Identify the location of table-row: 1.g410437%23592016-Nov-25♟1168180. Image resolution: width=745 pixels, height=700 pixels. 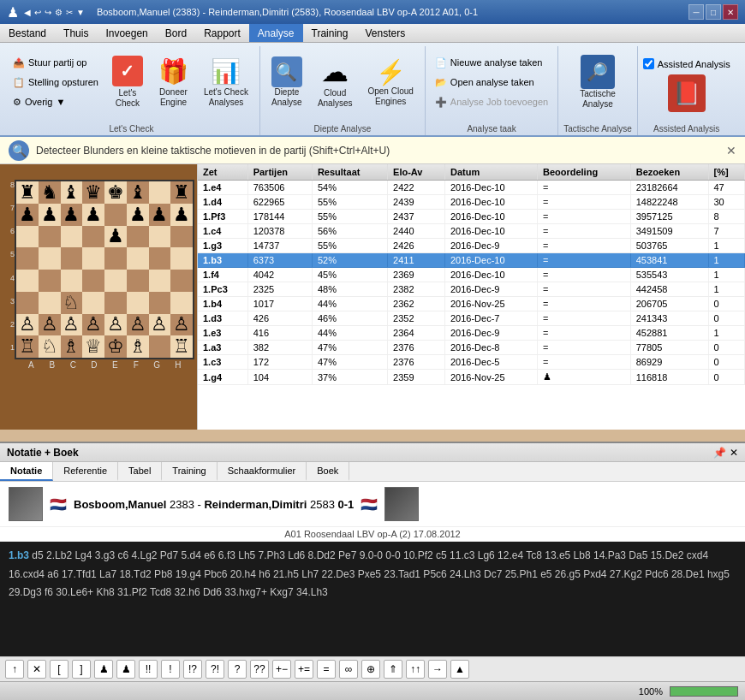
(471, 377).